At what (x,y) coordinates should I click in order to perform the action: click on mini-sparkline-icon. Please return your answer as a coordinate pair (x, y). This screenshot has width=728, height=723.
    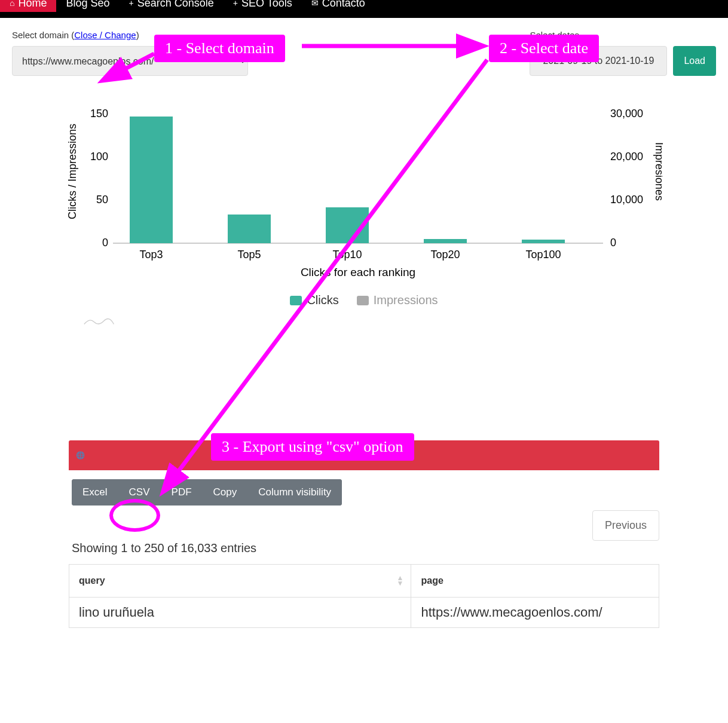
    Looking at the image, I should click on (99, 321).